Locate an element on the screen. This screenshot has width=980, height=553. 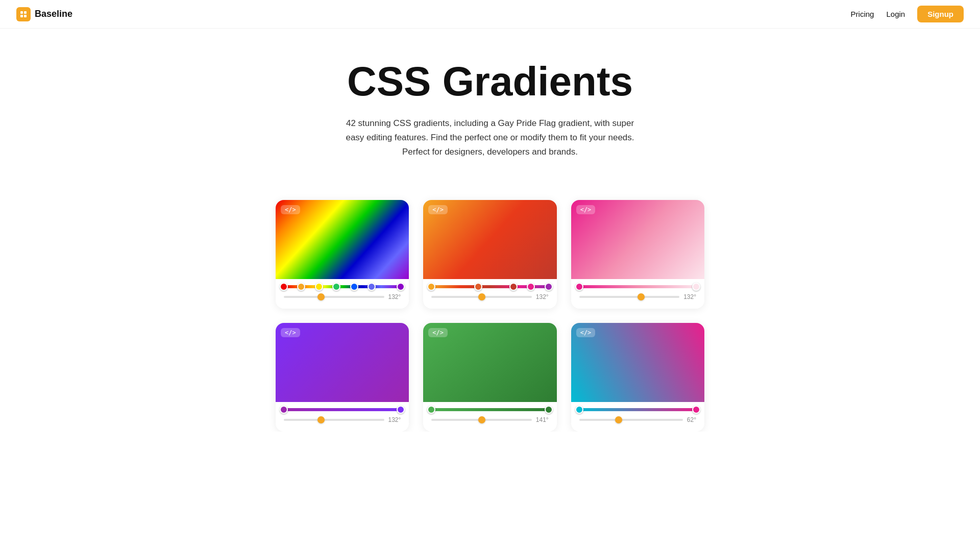
color-track-cyan-pink is located at coordinates (638, 410).